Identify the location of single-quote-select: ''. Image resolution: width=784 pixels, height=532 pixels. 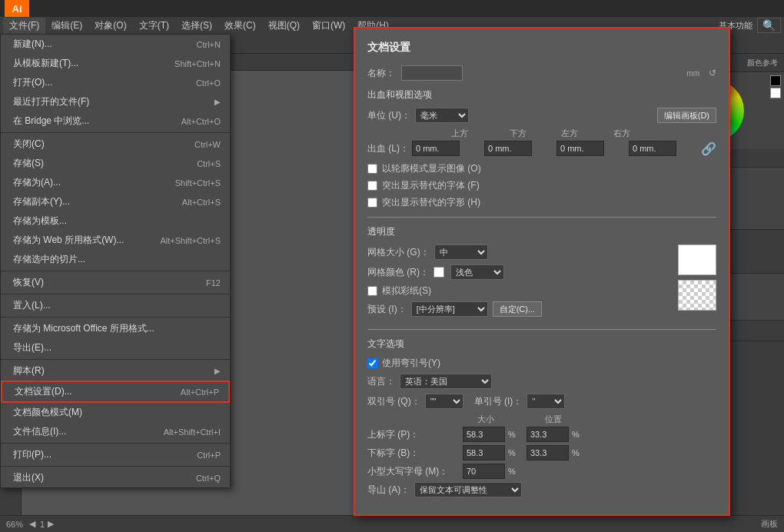
(546, 401).